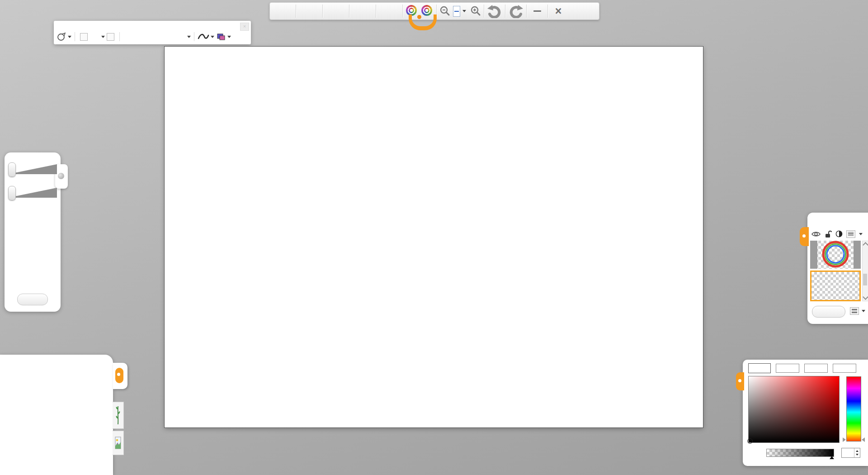  I want to click on close-button: ×, so click(558, 11).